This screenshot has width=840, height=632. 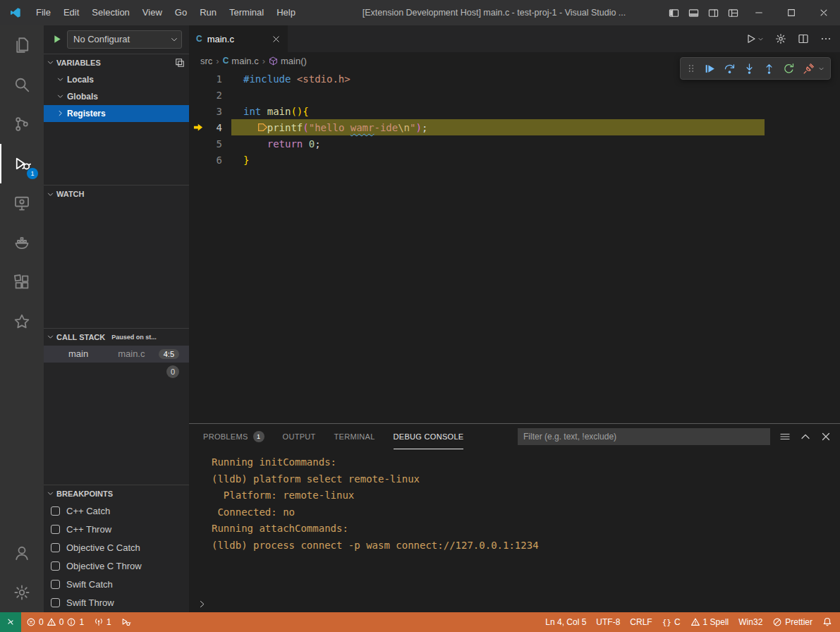 I want to click on menu-help: Help, so click(x=286, y=13).